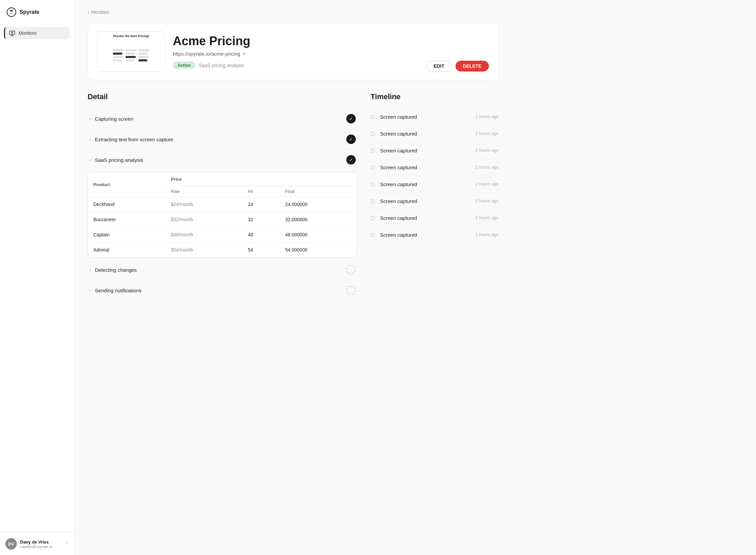 This screenshot has width=756, height=555. Describe the element at coordinates (472, 66) in the screenshot. I see `delete-button: DELETE` at that location.